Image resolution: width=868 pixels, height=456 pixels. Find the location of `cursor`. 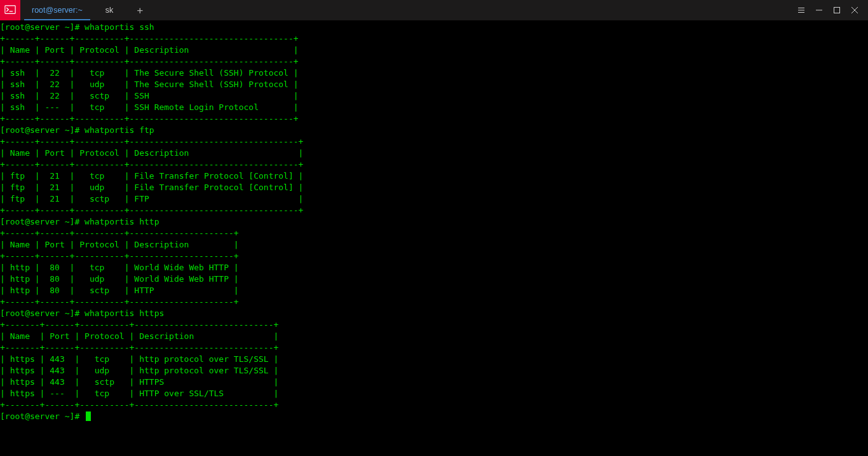

cursor is located at coordinates (88, 416).